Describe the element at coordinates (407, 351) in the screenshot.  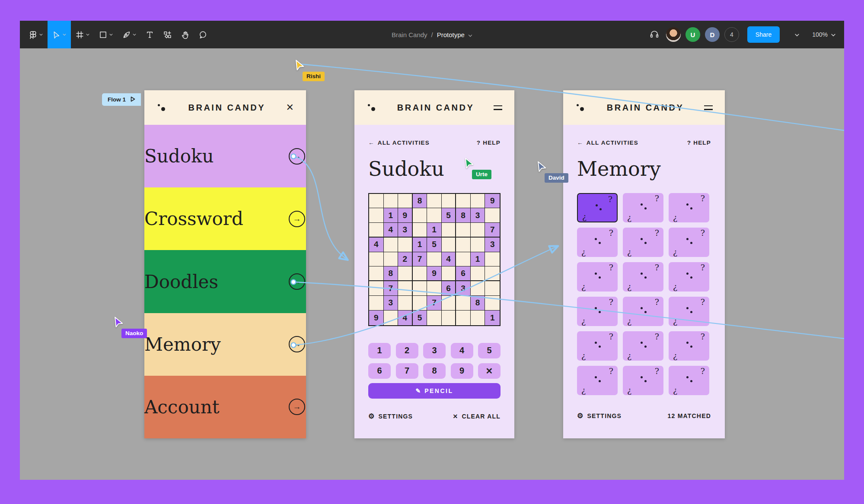
I see `numpad-button-2: 2` at that location.